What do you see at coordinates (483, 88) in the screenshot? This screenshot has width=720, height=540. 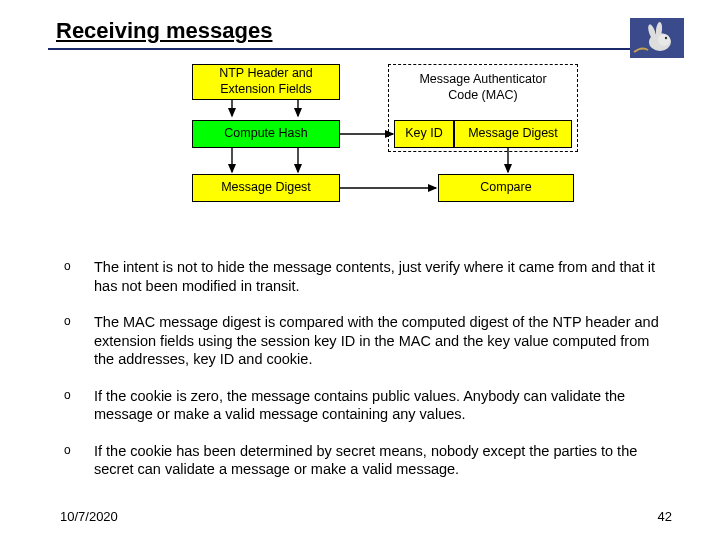 I see `mac-label: Message Authenticator Code (MAC)` at bounding box center [483, 88].